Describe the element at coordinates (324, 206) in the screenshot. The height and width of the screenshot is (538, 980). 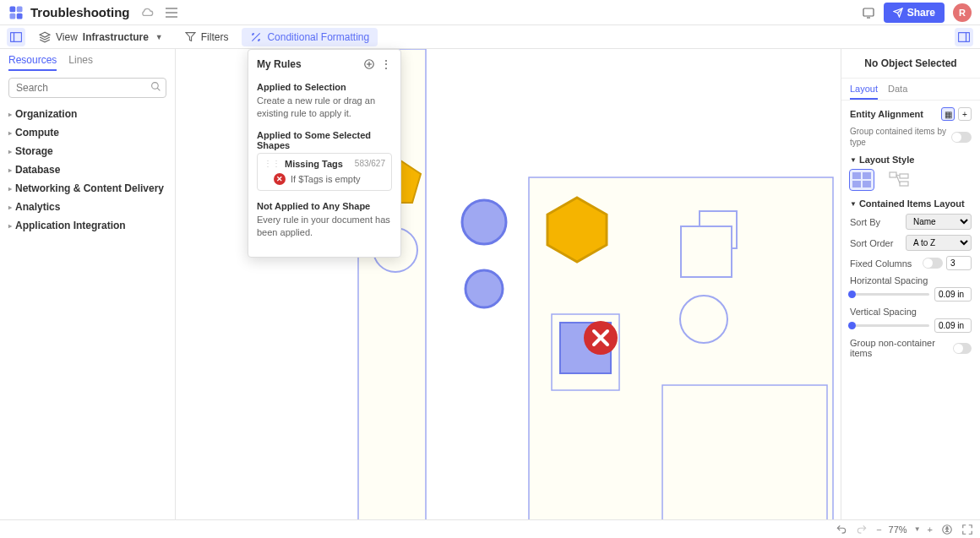
I see `not-applied-title: Not Applied to Any Shape` at that location.